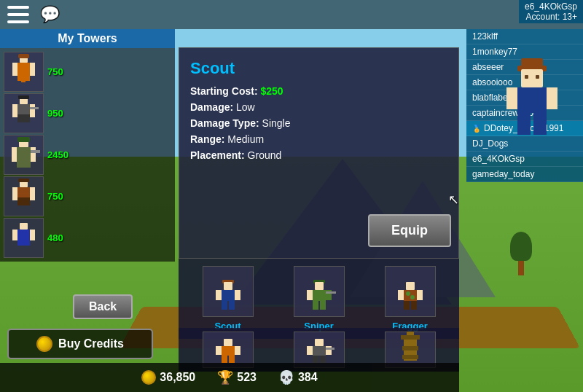  Describe the element at coordinates (211, 107) in the screenshot. I see `damage-label: Damage:` at that location.